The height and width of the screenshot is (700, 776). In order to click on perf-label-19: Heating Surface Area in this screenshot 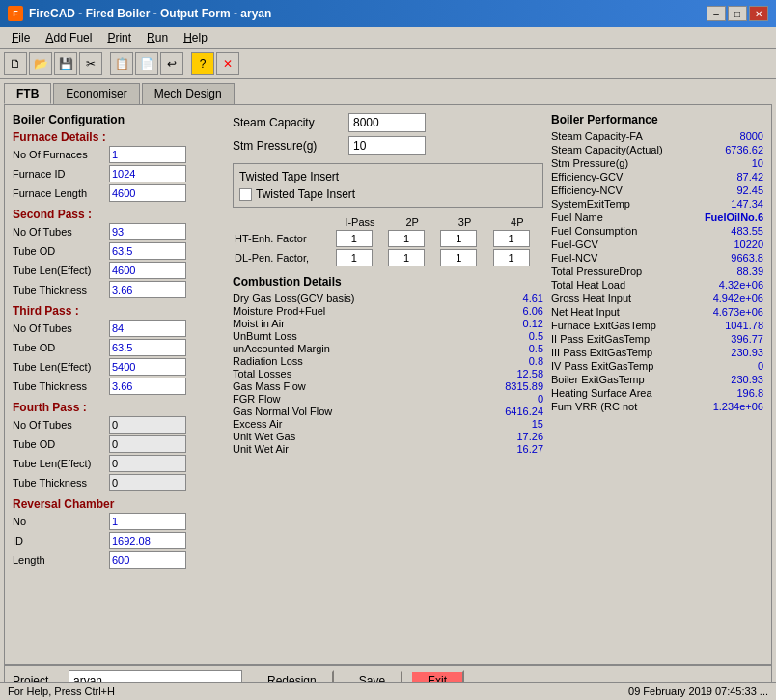, I will do `click(624, 393)`.